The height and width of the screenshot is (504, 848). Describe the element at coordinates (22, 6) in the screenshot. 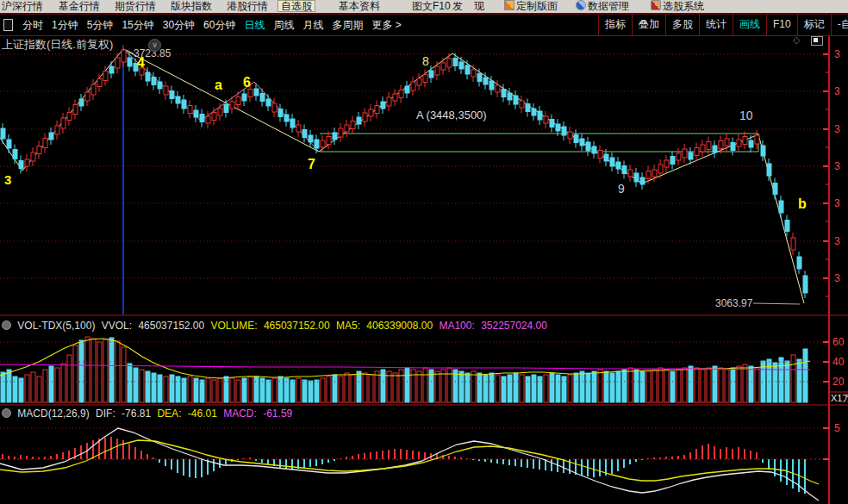

I see `menu-item: 沪深行情` at that location.